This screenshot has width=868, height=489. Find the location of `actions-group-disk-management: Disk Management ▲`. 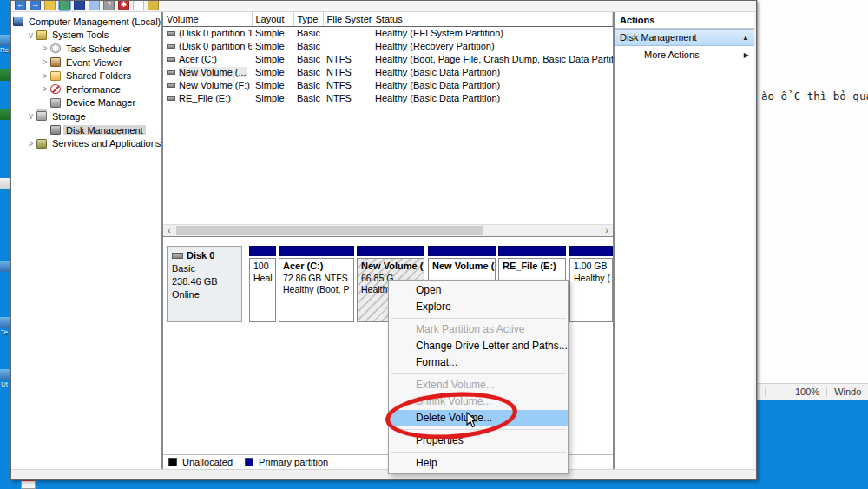

actions-group-disk-management: Disk Management ▲ is located at coordinates (684, 37).